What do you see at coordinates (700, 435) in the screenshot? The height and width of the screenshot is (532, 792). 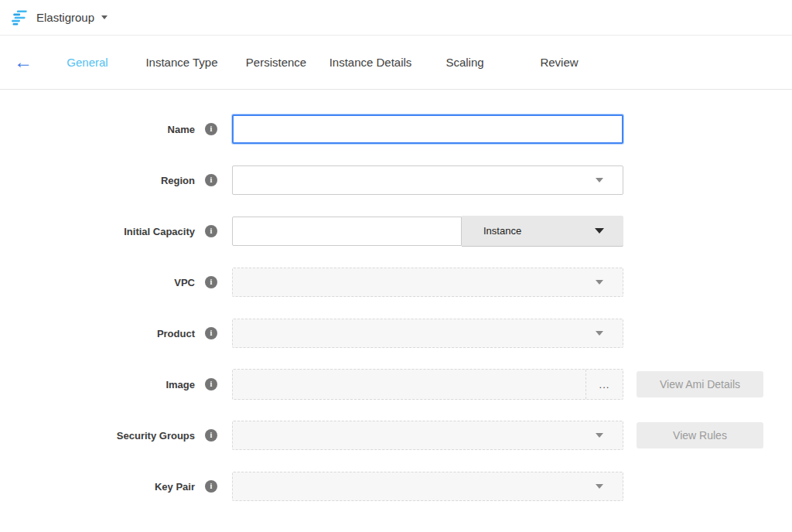 I see `view-rules-button: View Rules` at bounding box center [700, 435].